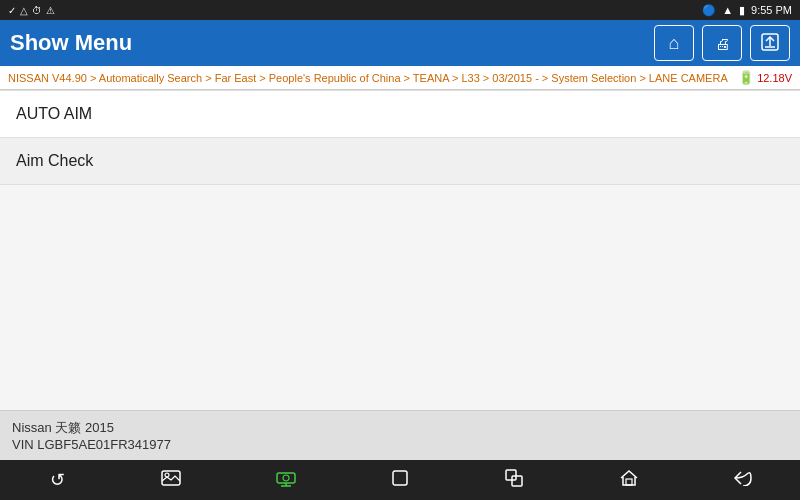 The width and height of the screenshot is (800, 500). I want to click on gallery-icon, so click(171, 480).